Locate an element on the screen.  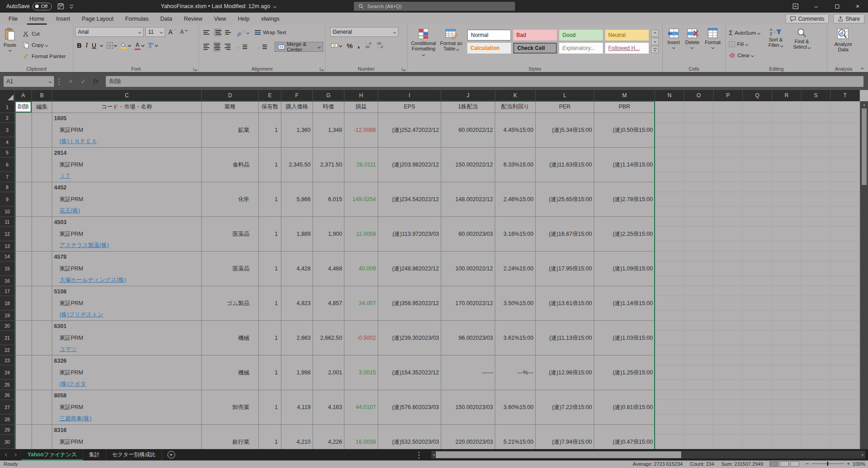
cell-yield: 3.60%15:00 is located at coordinates (515, 407).